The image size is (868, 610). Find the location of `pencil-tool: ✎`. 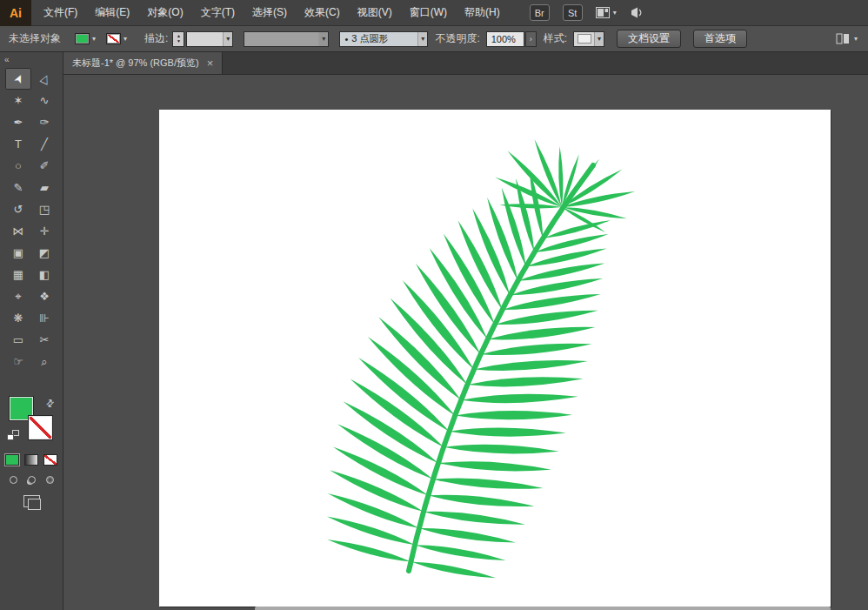

pencil-tool: ✎ is located at coordinates (18, 188).